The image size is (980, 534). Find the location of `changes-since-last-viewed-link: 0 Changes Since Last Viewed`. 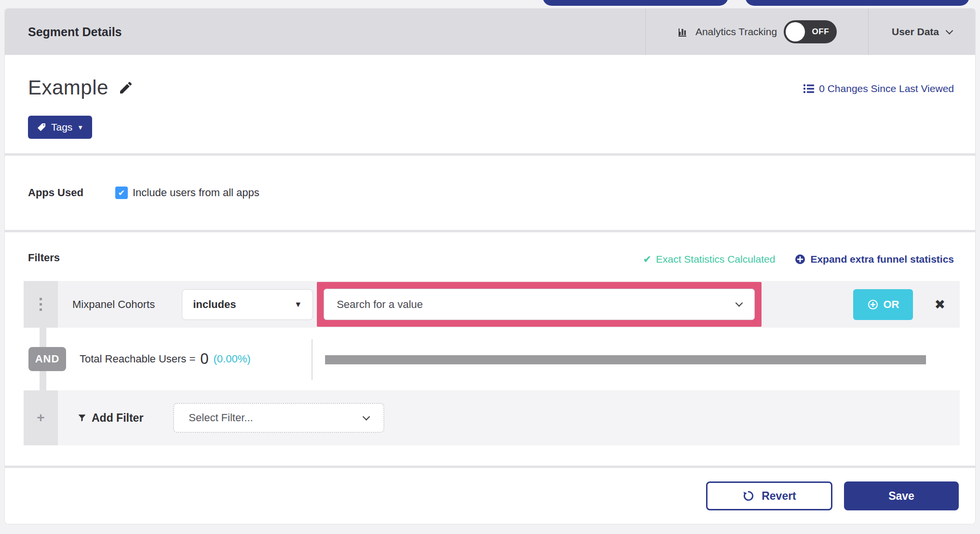

changes-since-last-viewed-link: 0 Changes Since Last Viewed is located at coordinates (879, 89).